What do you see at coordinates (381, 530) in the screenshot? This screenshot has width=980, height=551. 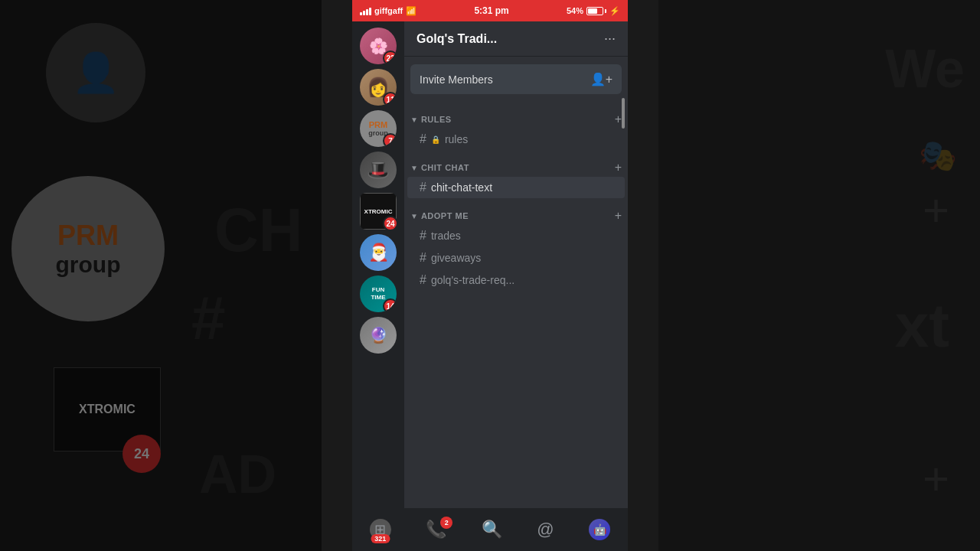 I see `nav-server-button: ⊞ 321` at bounding box center [381, 530].